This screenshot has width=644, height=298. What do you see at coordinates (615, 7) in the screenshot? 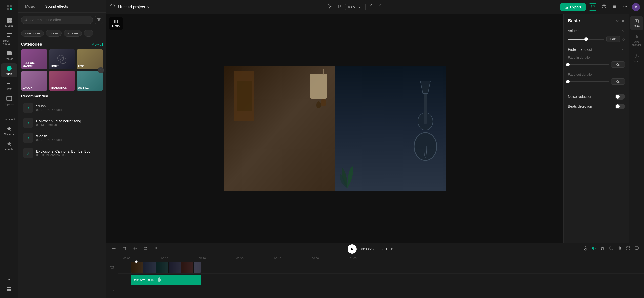
I see `settings-button` at bounding box center [615, 7].